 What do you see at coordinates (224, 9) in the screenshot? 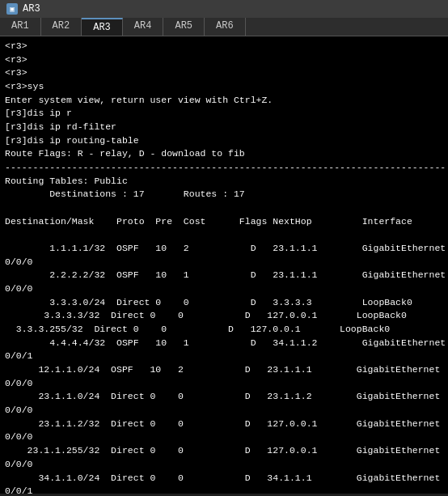
I see `title-bar: ▣ AR3` at bounding box center [224, 9].